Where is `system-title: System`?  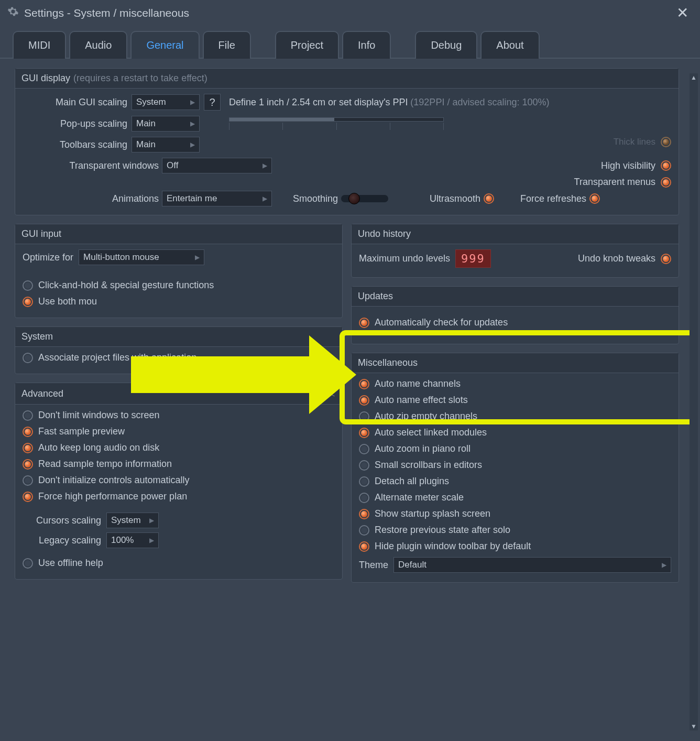 system-title: System is located at coordinates (37, 336).